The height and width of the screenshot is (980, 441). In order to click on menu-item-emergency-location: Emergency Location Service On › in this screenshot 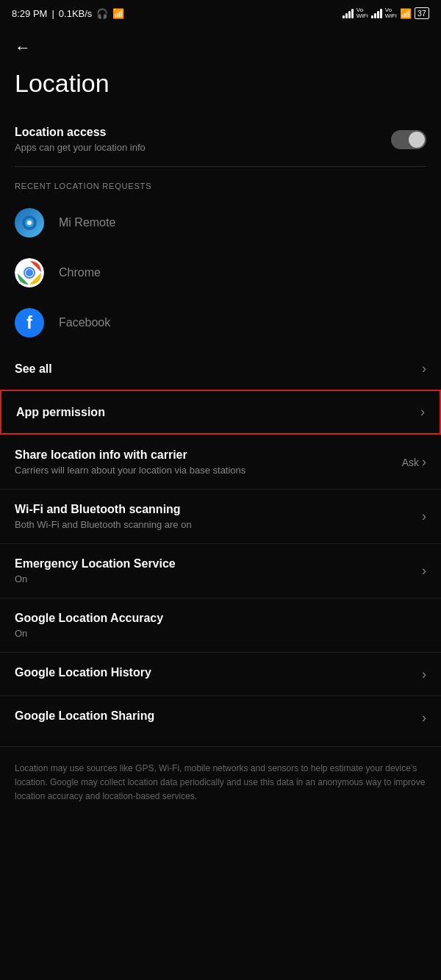, I will do `click(220, 571)`.